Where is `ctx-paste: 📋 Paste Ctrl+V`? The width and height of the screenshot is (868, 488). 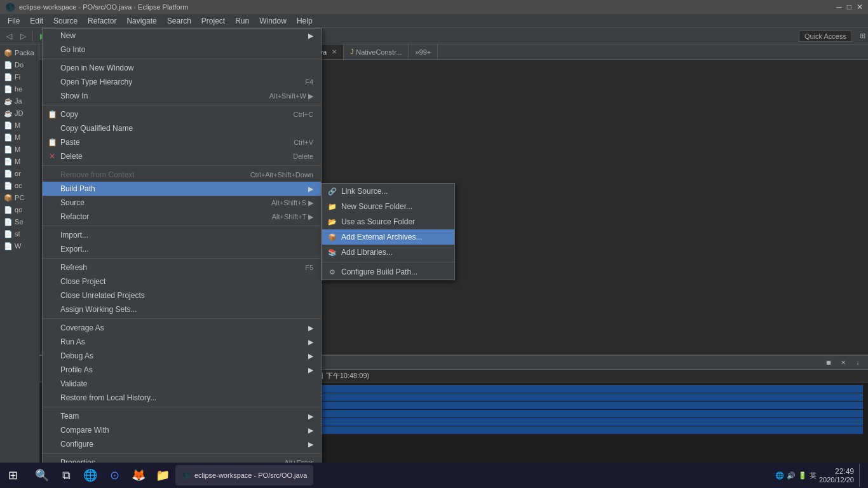
ctx-paste: 📋 Paste Ctrl+V is located at coordinates (182, 142).